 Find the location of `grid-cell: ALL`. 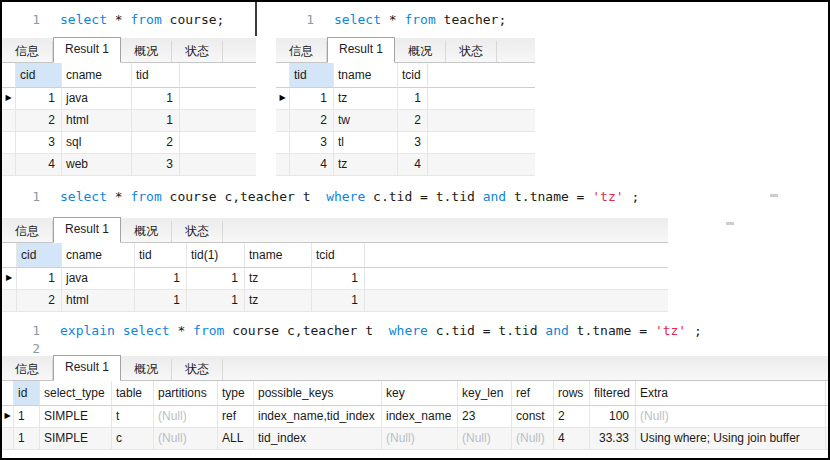

grid-cell: ALL is located at coordinates (236, 439).